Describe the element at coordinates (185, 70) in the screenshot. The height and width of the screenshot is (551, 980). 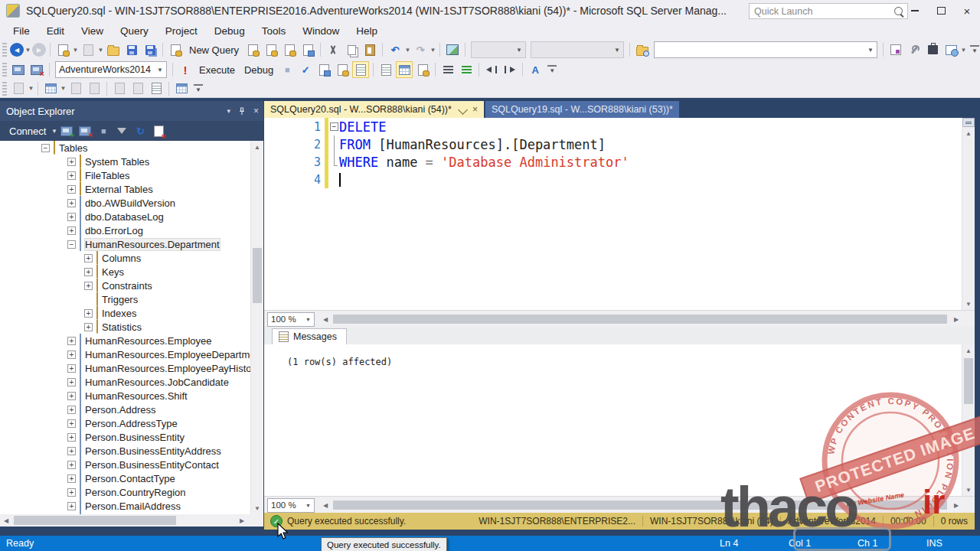
I see `execute-icon: !` at that location.